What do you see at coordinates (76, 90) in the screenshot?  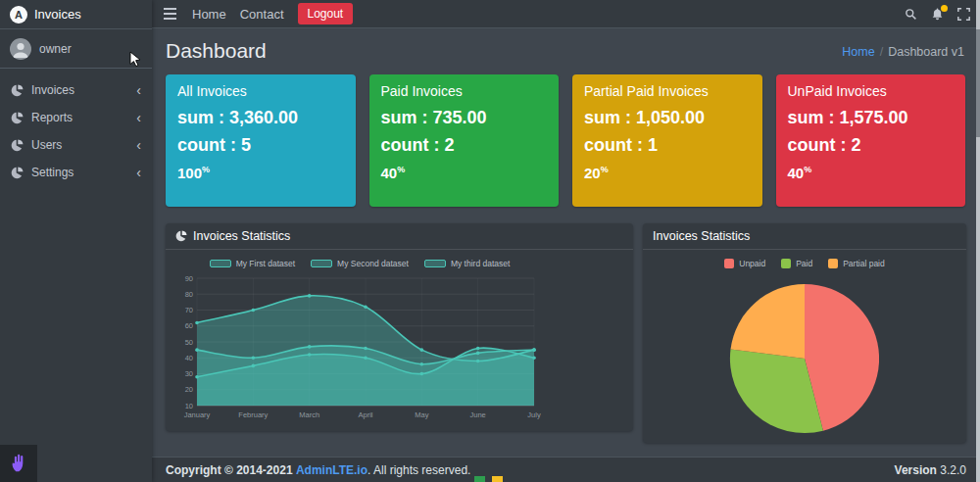 I see `sidebar-item-invoices: Invoices ‹` at bounding box center [76, 90].